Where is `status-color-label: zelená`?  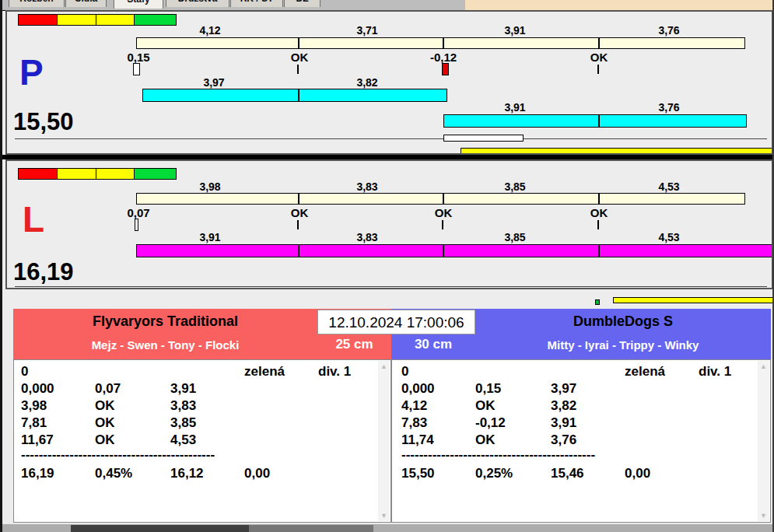
status-color-label: zelená is located at coordinates (645, 372).